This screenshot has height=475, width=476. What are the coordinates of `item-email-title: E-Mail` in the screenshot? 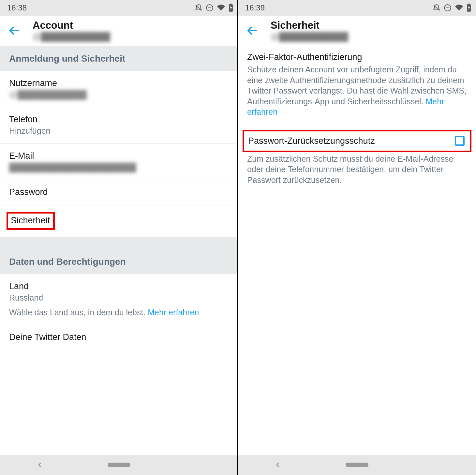 It's located at (119, 156).